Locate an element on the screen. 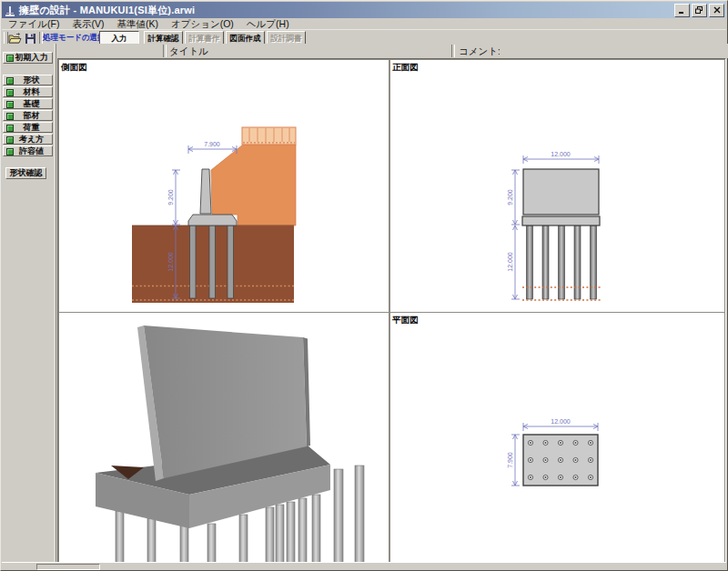 The image size is (728, 571). title-field-label: タイトル: is located at coordinates (190, 51).